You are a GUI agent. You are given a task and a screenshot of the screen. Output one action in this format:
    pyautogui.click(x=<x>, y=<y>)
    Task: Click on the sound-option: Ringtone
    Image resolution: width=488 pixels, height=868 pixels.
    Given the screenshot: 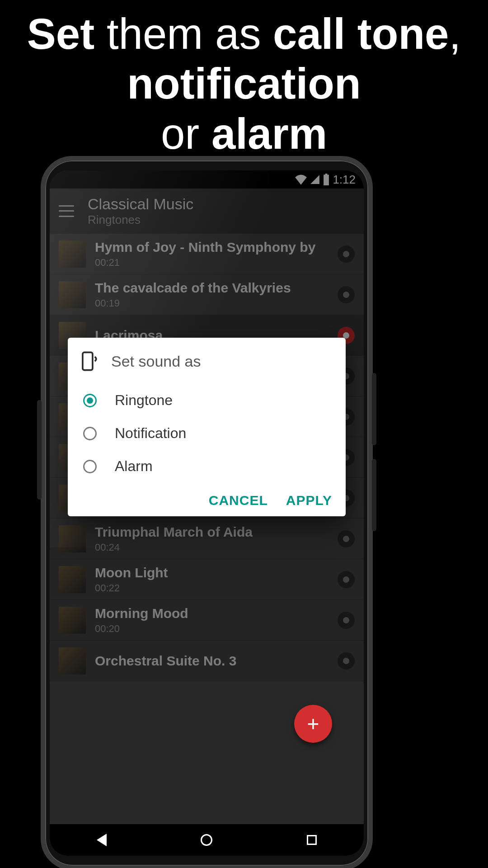 What is the action you would take?
    pyautogui.click(x=207, y=401)
    